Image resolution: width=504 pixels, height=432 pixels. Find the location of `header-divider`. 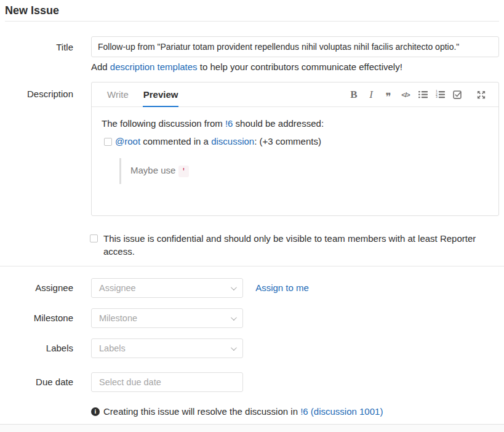

header-divider is located at coordinates (252, 21).